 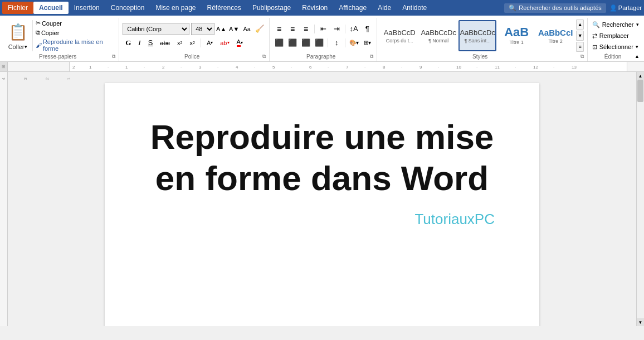 What do you see at coordinates (58, 56) in the screenshot?
I see `presse-papiers-label: Presse-papiers` at bounding box center [58, 56].